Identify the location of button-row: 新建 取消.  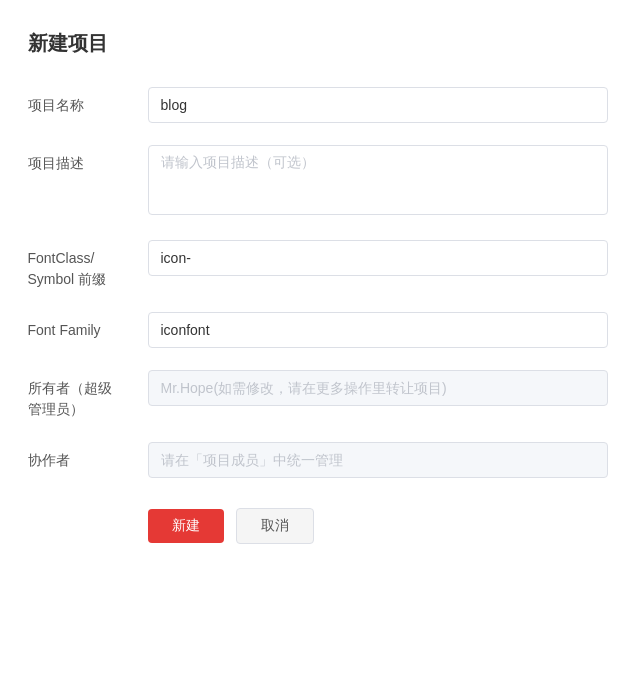
(318, 526).